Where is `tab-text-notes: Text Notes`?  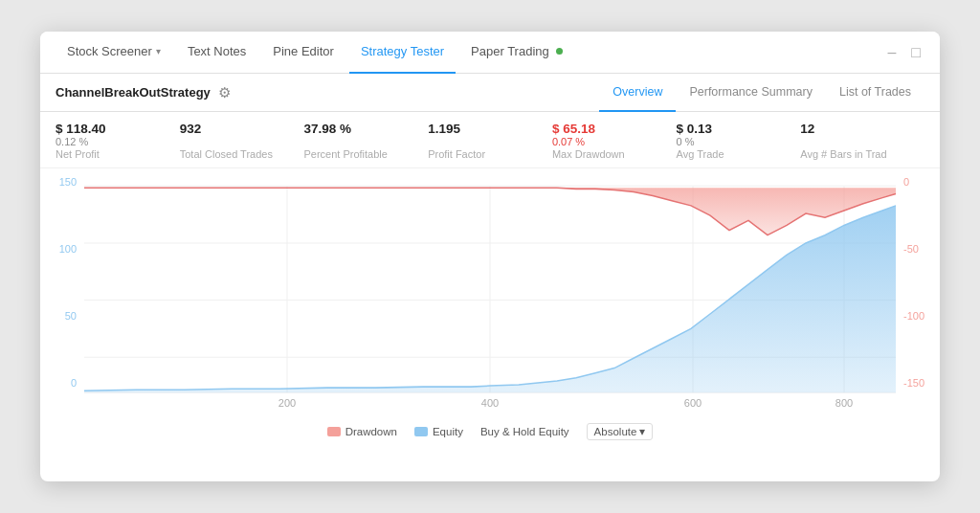 tab-text-notes: Text Notes is located at coordinates (216, 53).